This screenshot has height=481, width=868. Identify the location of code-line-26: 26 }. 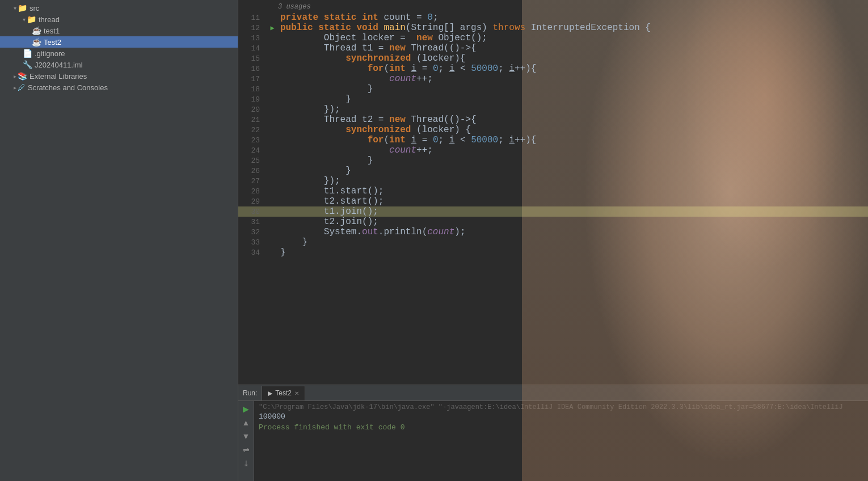
(553, 171).